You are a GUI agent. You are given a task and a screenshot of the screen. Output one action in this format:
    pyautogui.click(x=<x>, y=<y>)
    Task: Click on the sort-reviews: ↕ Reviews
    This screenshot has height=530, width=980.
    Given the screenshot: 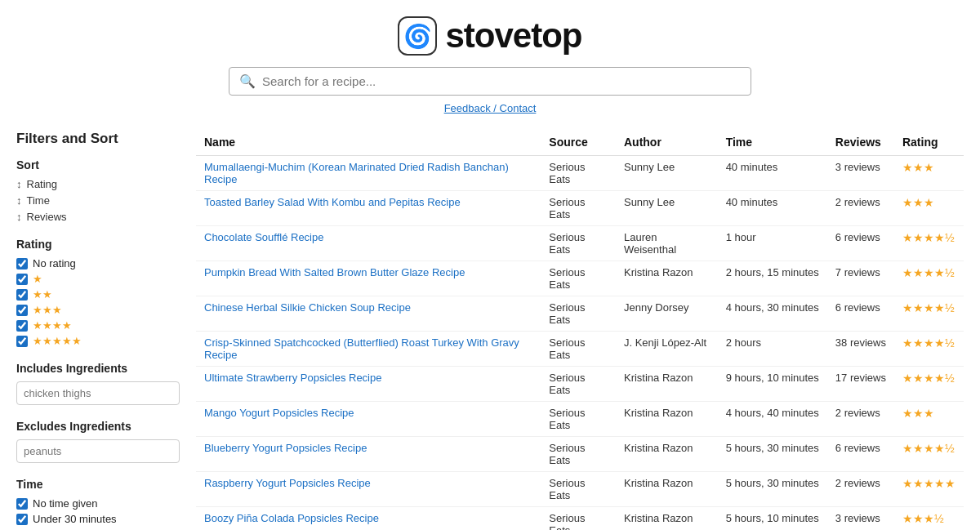 What is the action you would take?
    pyautogui.click(x=98, y=217)
    